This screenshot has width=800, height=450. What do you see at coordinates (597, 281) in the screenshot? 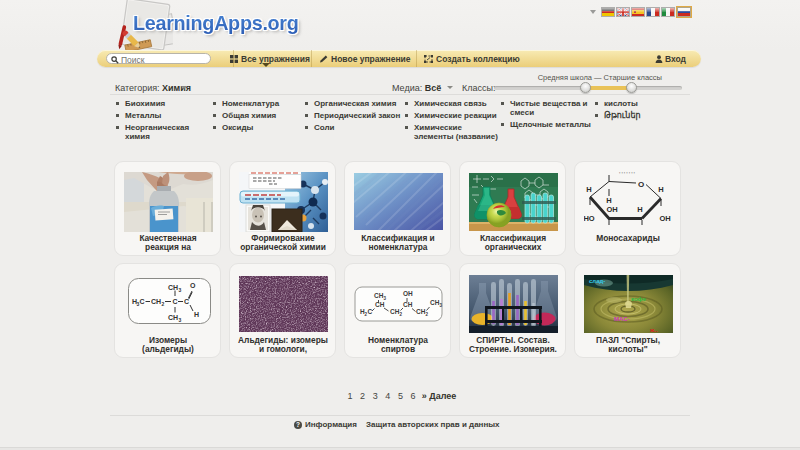
I see `svg-text: слад-` at bounding box center [597, 281].